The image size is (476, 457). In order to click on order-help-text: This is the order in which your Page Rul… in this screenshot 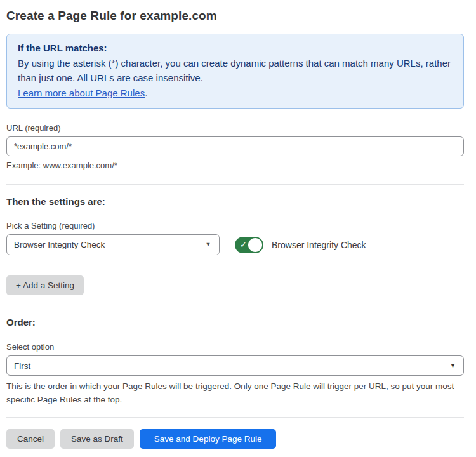, I will do `click(235, 393)`.